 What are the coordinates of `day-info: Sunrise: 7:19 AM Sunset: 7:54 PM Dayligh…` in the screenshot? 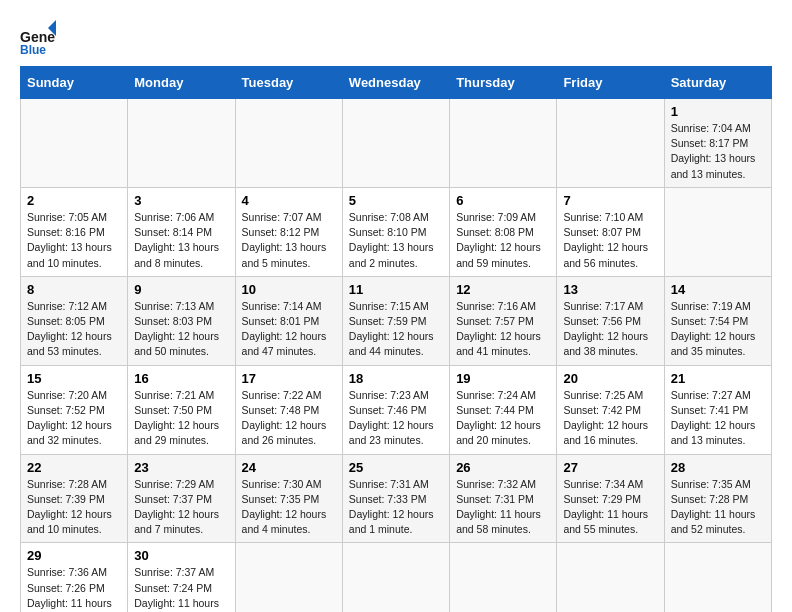 It's located at (718, 330).